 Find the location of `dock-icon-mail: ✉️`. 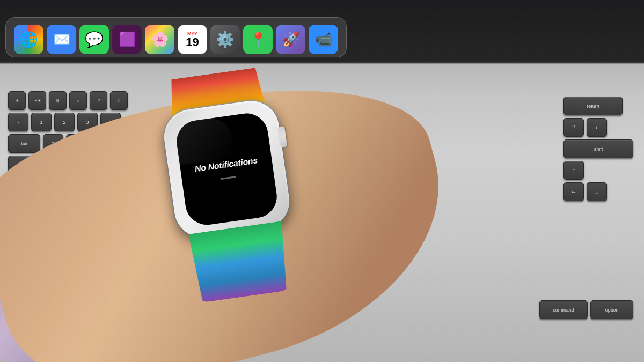

dock-icon-mail: ✉️ is located at coordinates (61, 40).